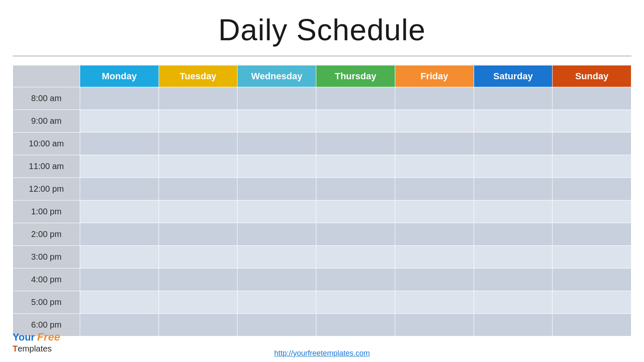  I want to click on logo-bottom-row: Templates, so click(32, 349).